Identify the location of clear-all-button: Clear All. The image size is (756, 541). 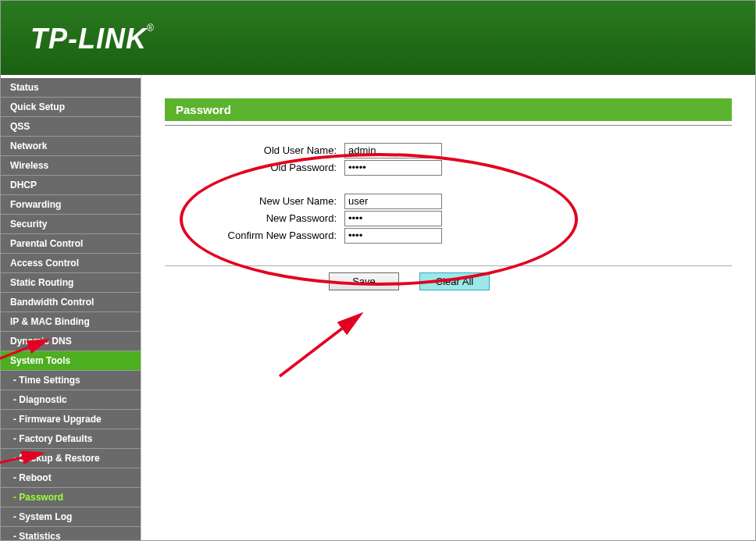
(455, 281).